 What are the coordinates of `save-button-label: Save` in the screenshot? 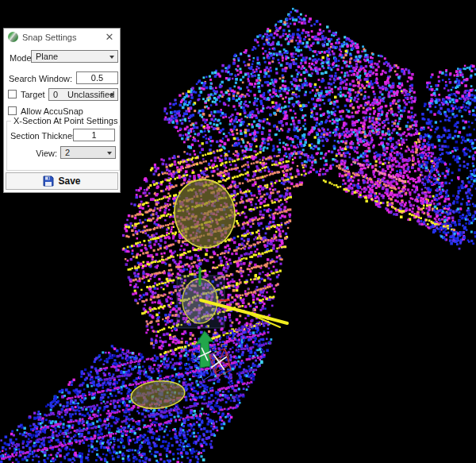 It's located at (69, 181).